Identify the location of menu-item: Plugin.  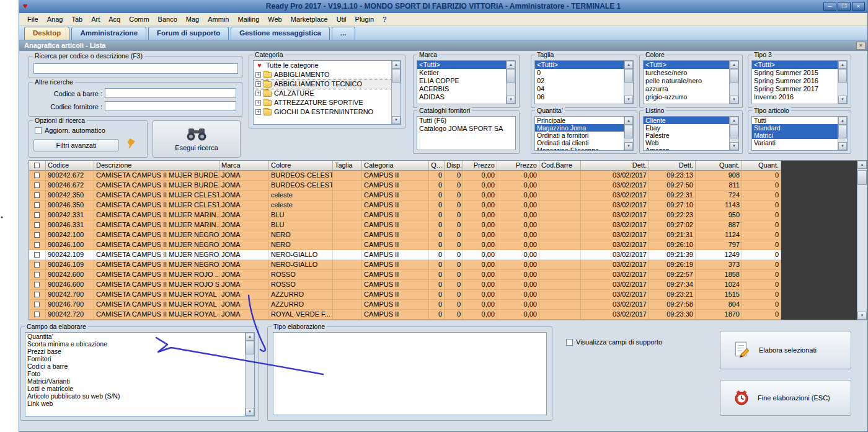
(365, 19).